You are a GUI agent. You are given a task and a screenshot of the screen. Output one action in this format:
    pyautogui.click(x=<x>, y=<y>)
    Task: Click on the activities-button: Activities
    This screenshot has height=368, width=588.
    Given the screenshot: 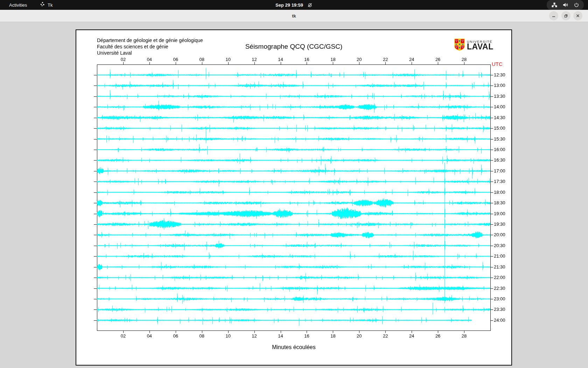 What is the action you would take?
    pyautogui.click(x=18, y=5)
    